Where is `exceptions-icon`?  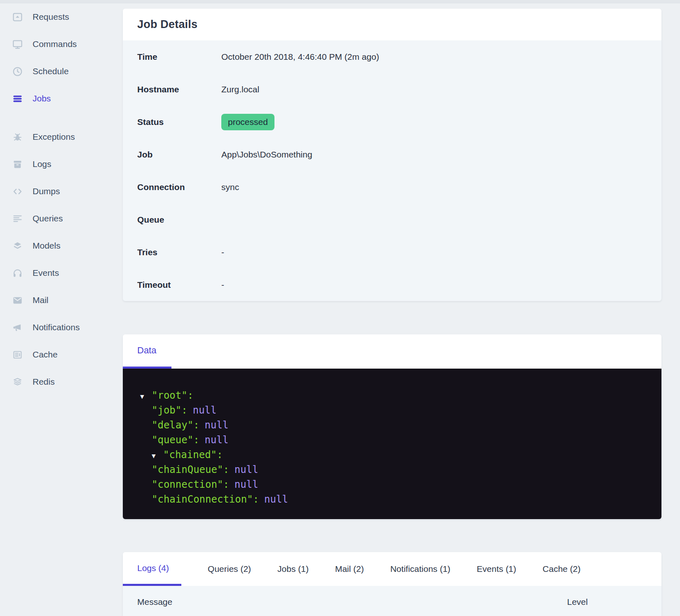 exceptions-icon is located at coordinates (17, 137).